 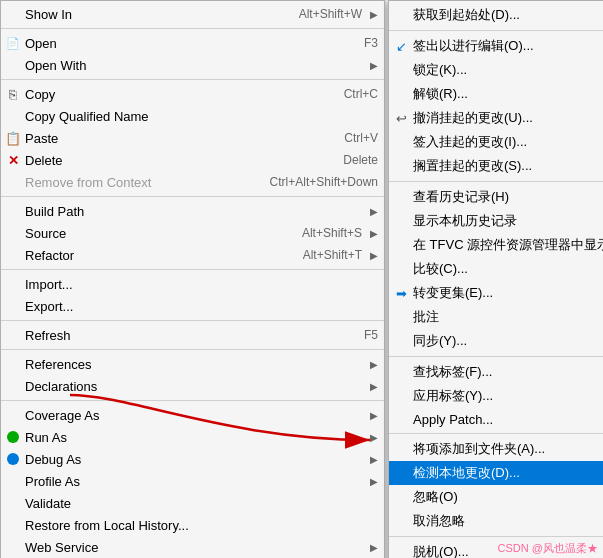 What do you see at coordinates (508, 317) in the screenshot?
I see `right-menu-label-r-annotate: 批注` at bounding box center [508, 317].